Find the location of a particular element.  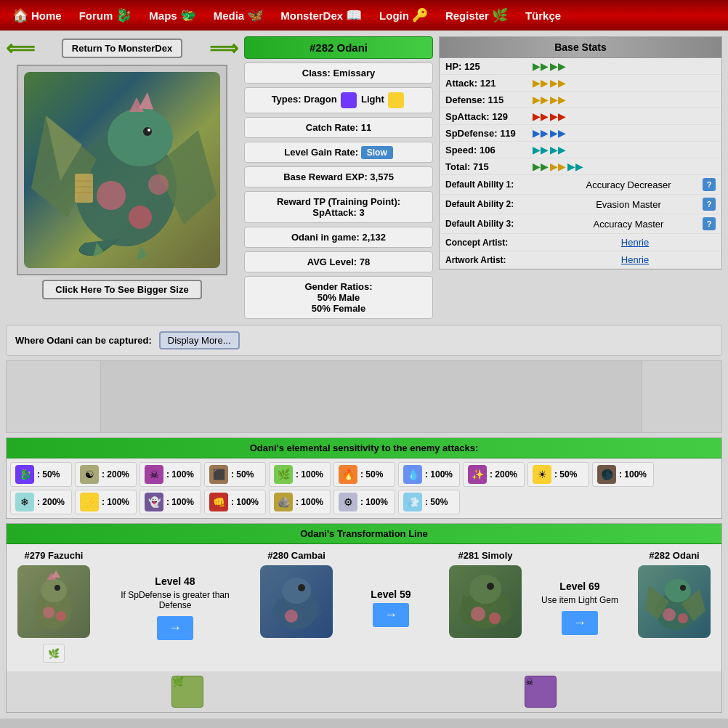

ability-1-row: Default Ability 1: Accuracy Decreaser ? is located at coordinates (581, 185).